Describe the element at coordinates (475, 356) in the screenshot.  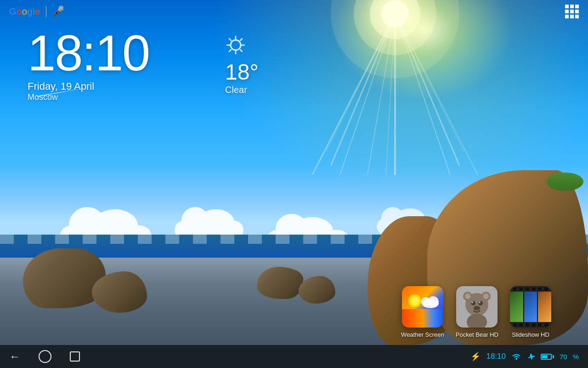
I see `usb-icon: ⚡` at that location.